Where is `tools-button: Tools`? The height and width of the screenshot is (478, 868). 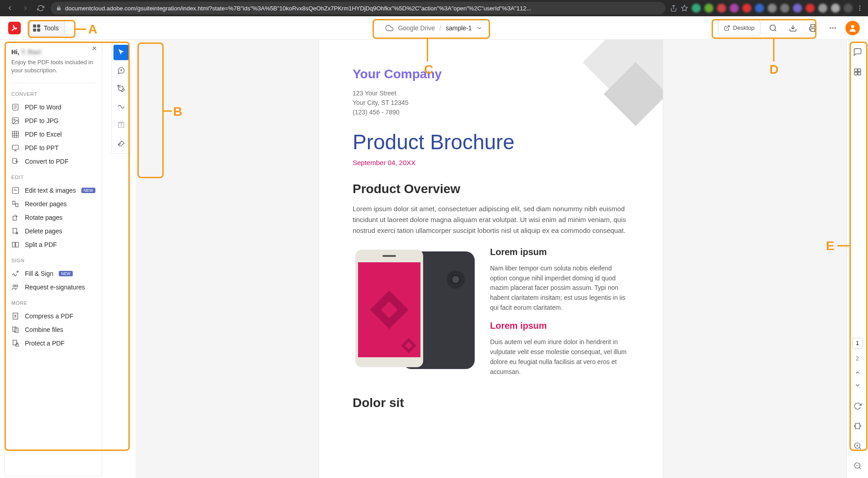
tools-button: Tools is located at coordinates (46, 28).